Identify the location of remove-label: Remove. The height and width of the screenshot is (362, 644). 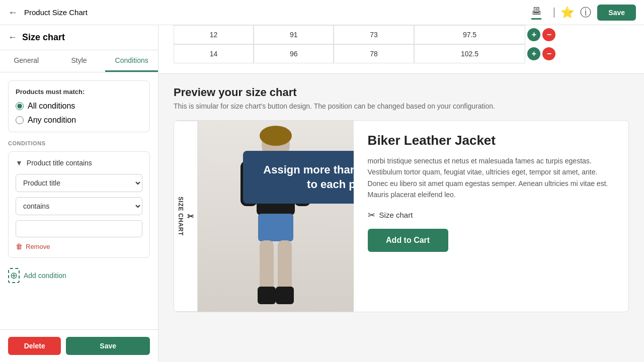
(38, 246).